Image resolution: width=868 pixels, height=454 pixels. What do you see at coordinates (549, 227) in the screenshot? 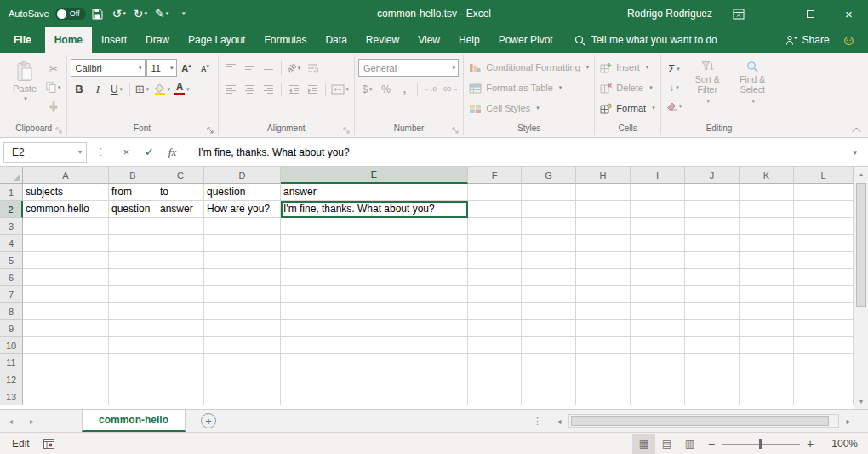
I see `cell-G3` at bounding box center [549, 227].